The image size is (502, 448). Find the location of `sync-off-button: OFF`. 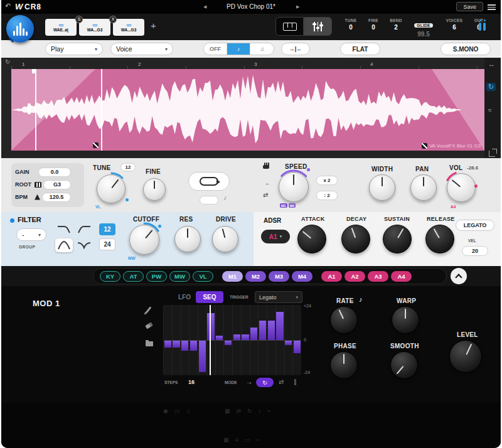

sync-off-button: OFF is located at coordinates (216, 49).